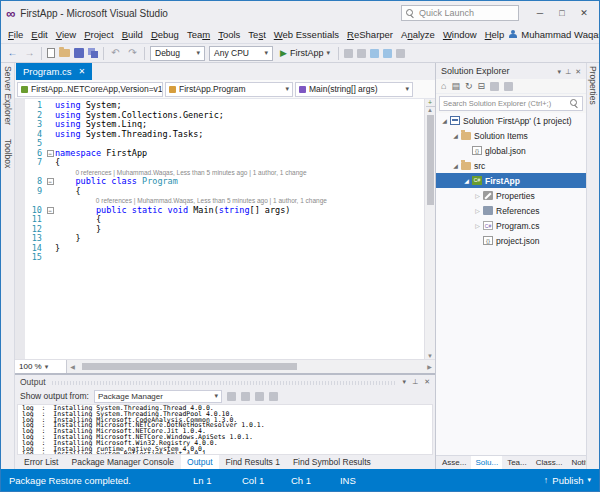 The image size is (600, 492). I want to click on solution-explorer-title-bar: Solution Explorer ▾ ⊥ ✕, so click(511, 71).